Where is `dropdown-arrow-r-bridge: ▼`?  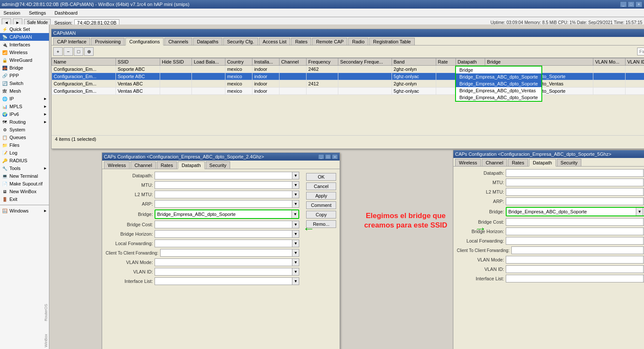
dropdown-arrow-r-bridge: ▼ is located at coordinates (639, 212).